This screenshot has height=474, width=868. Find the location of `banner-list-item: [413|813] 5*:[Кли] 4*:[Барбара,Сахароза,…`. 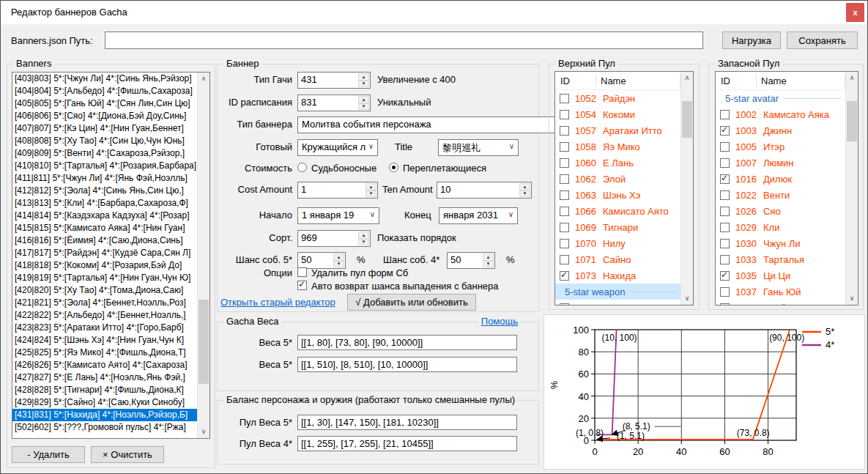

banner-list-item: [413|813] 5*:[Кли] 4*:[Барбара,Сахароза,… is located at coordinates (105, 204).